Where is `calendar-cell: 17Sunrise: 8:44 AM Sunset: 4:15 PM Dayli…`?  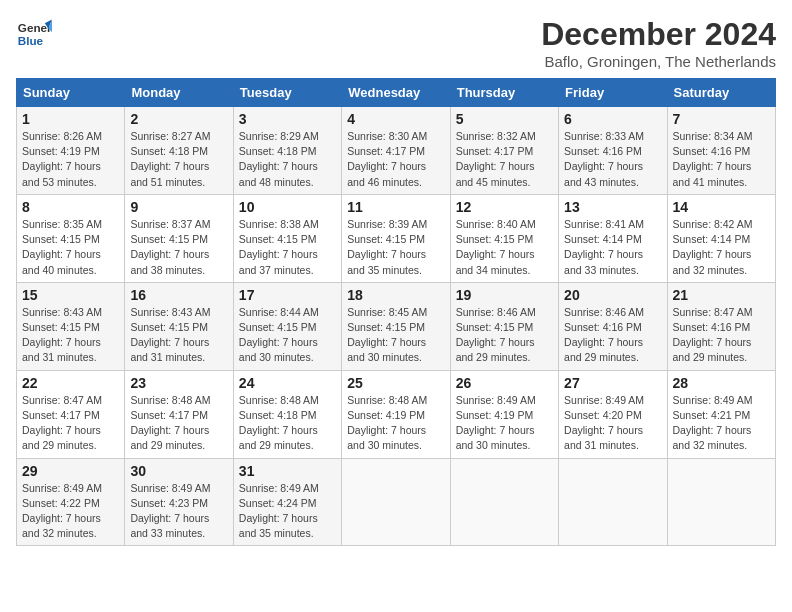
calendar-cell: 17Sunrise: 8:44 AM Sunset: 4:15 PM Dayli… is located at coordinates (287, 326).